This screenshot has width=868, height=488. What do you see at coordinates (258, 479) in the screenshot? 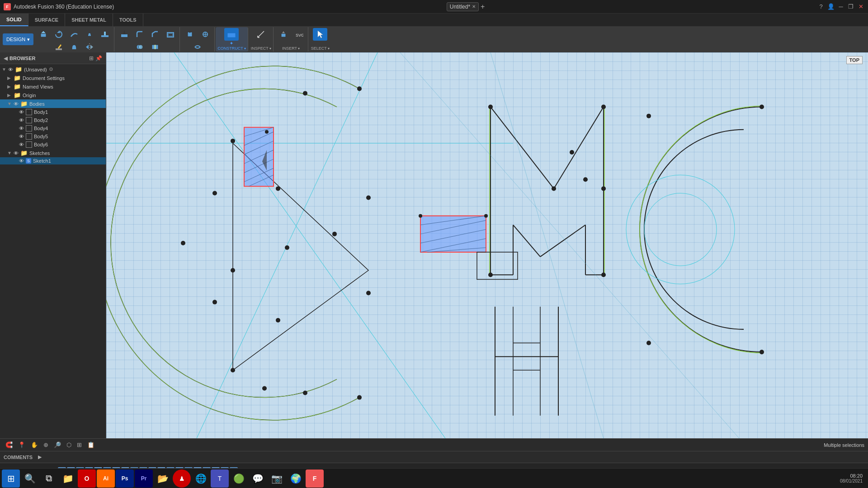
I see `whatsapp-btn: 💬` at bounding box center [258, 479].